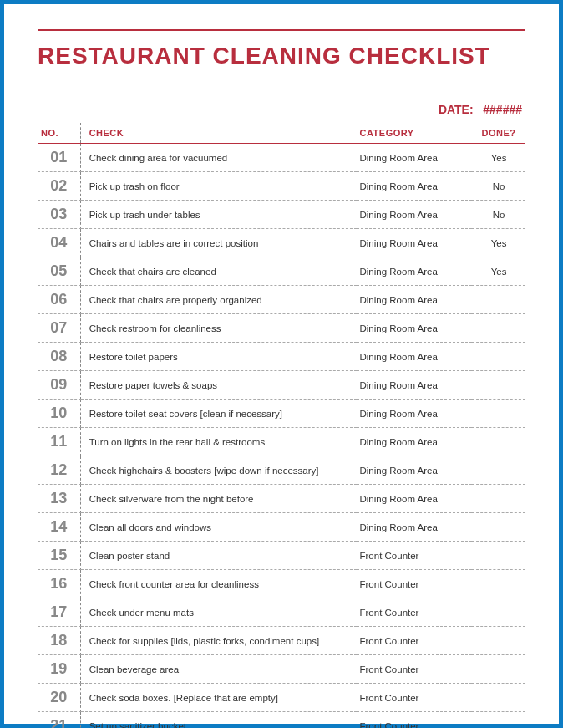 The height and width of the screenshot is (728, 563). I want to click on cell-check: Check highchairs & boosters [wipe down i…, so click(218, 471).